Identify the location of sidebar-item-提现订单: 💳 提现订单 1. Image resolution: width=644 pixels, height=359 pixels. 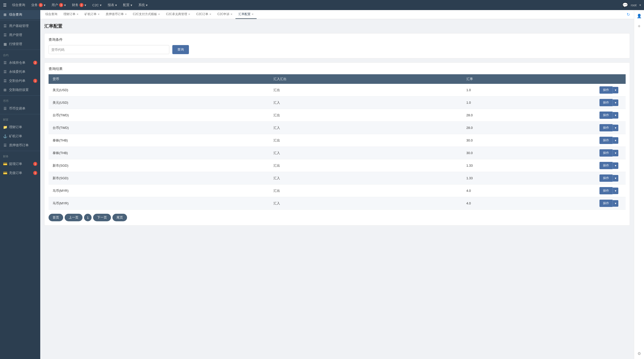
(20, 164).